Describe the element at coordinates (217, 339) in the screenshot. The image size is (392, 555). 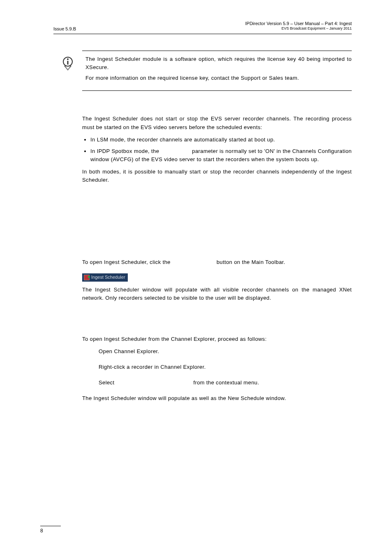
I see `sec2-intro: To open Ingest Scheduler from the Channe…` at that location.